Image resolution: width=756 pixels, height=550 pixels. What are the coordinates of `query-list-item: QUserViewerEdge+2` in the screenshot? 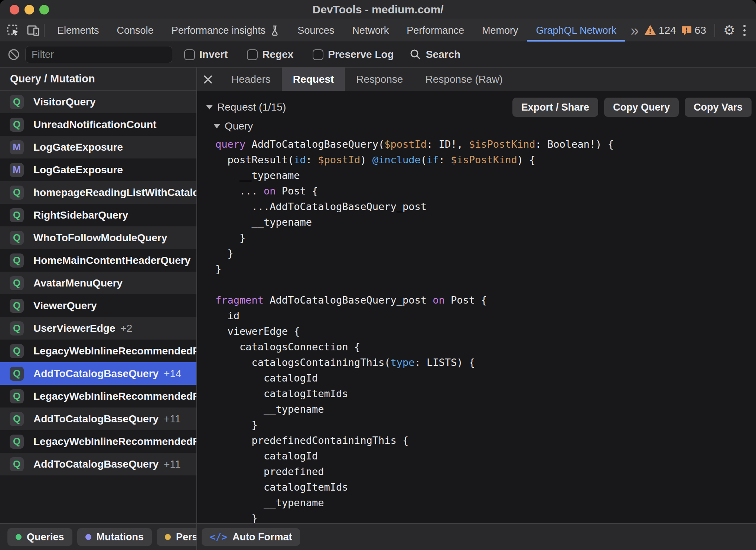 It's located at (98, 328).